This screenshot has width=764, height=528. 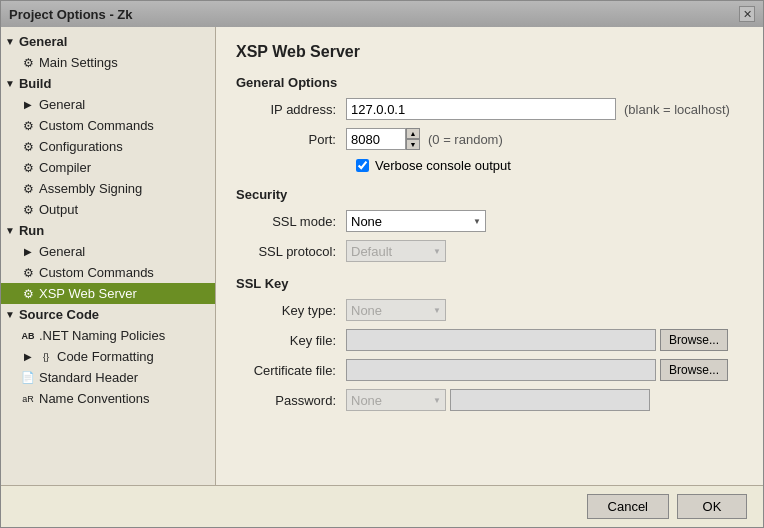 I want to click on dialog-title: Project Options - Zk, so click(x=71, y=14).